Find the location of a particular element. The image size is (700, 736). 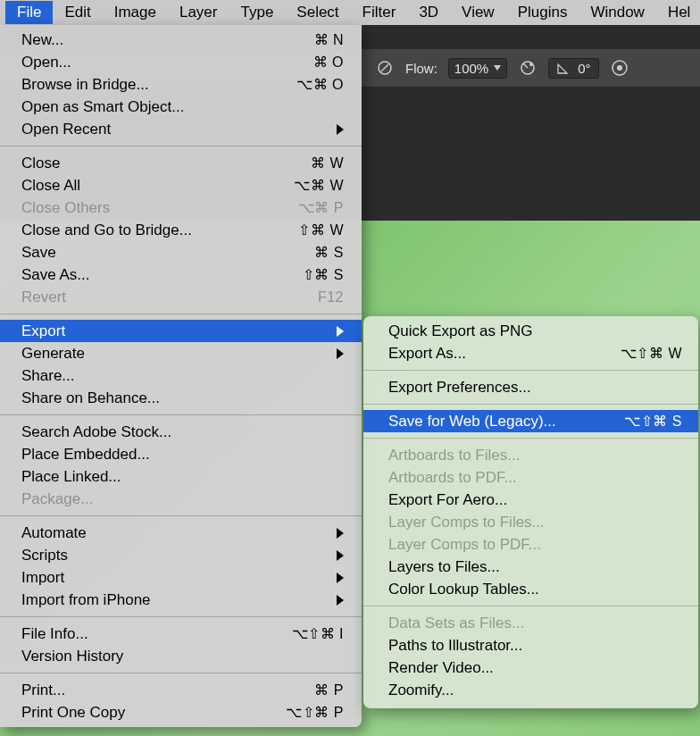

export-item-quick-export-as-png: Quick Export as PNG is located at coordinates (530, 330).